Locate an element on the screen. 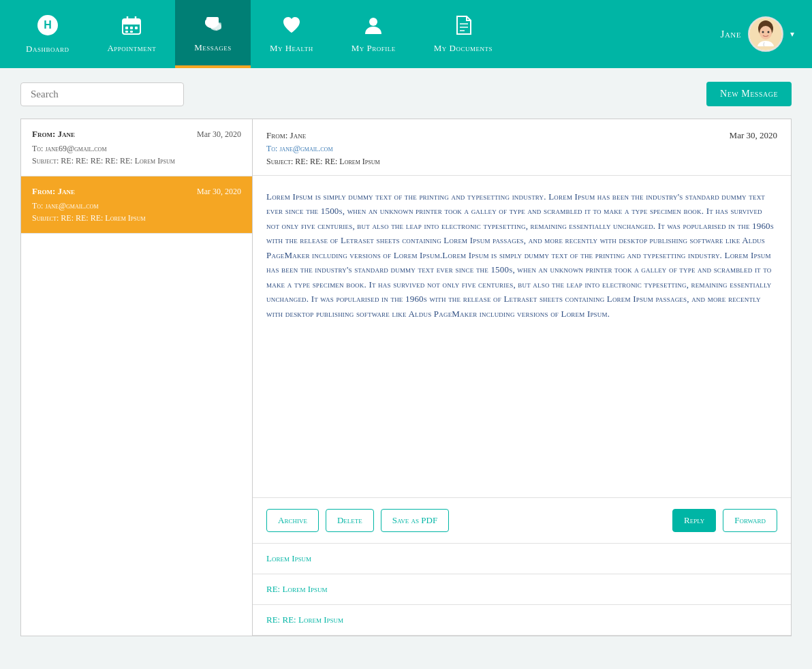 The image size is (812, 669). msg-to-2: To: jane@gmail.com is located at coordinates (136, 206).